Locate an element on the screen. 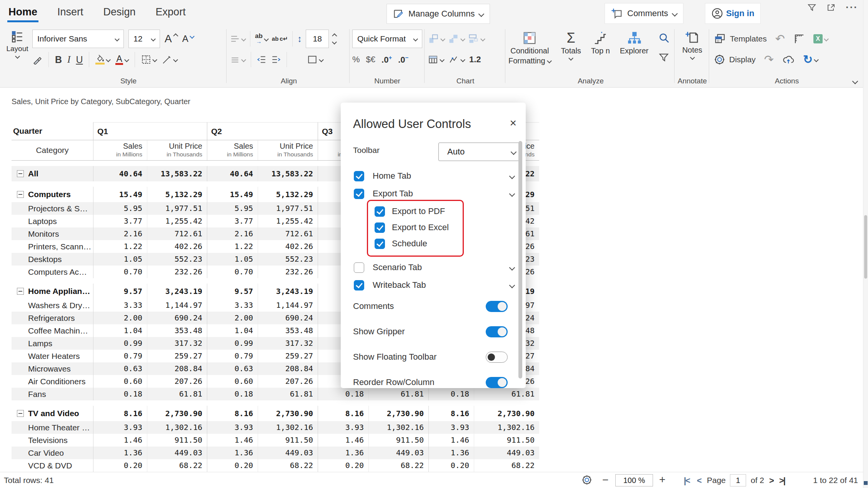  italic-button: I is located at coordinates (69, 60).